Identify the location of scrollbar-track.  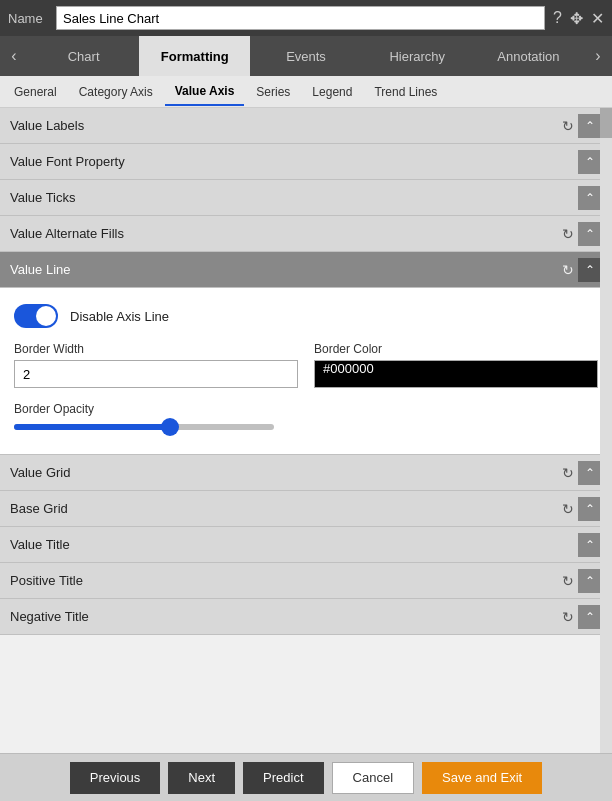
(606, 430).